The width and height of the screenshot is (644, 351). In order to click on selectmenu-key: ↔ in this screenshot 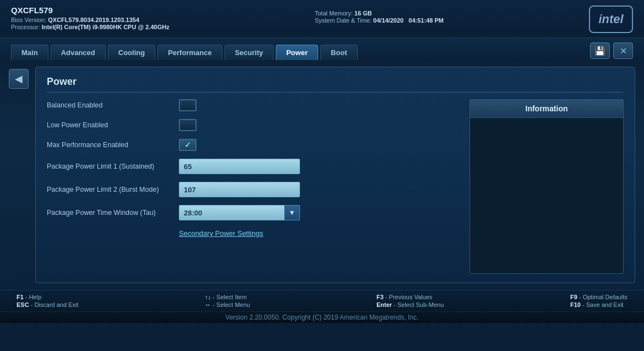, I will do `click(208, 305)`.